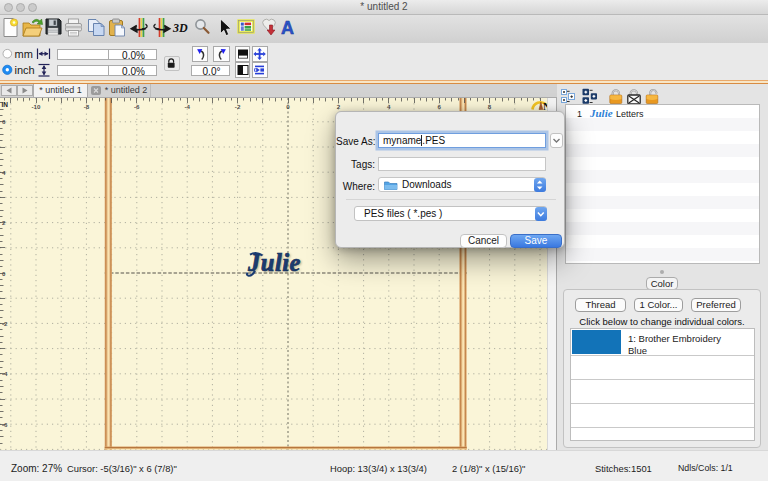  What do you see at coordinates (180, 28) in the screenshot?
I see `svg-text: 3D` at bounding box center [180, 28].